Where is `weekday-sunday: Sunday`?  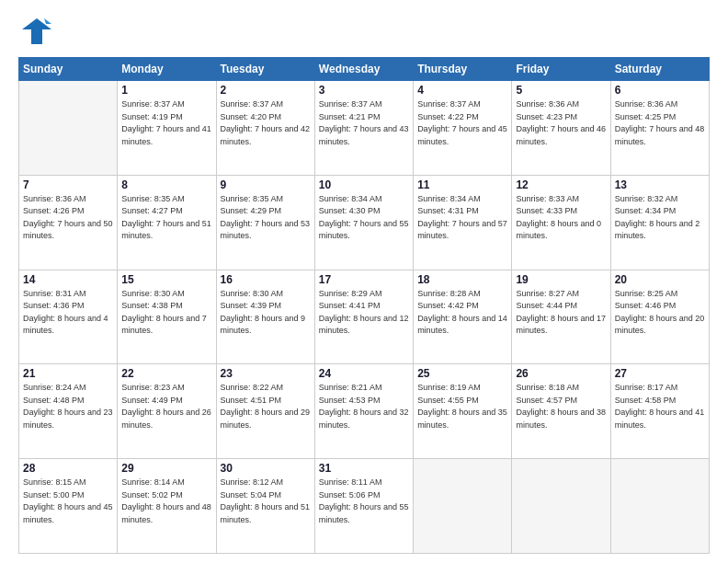 weekday-sunday: Sunday is located at coordinates (68, 70).